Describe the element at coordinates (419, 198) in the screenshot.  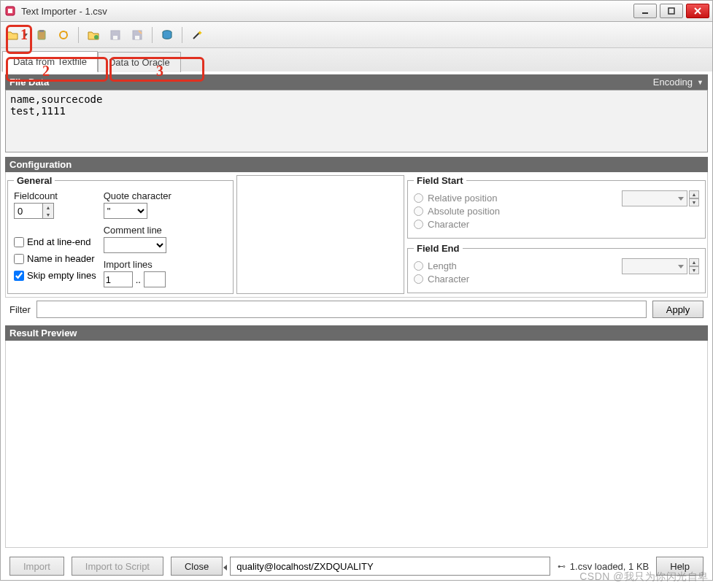
I see `field-start-relative-radio` at that location.